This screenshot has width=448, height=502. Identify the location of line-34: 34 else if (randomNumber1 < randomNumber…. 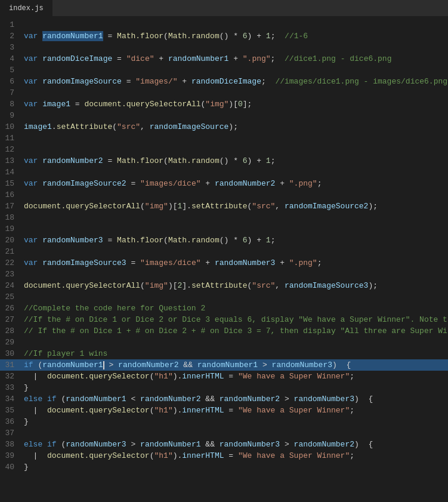
(224, 399).